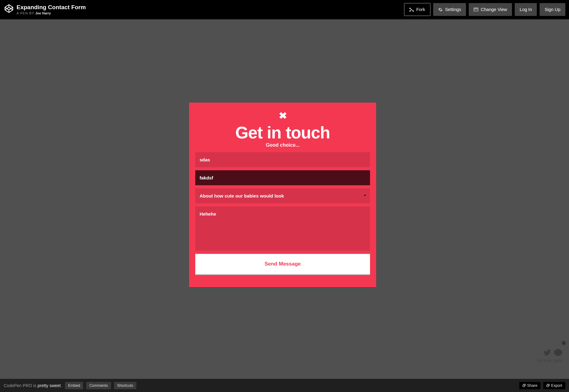 The height and width of the screenshot is (392, 569). What do you see at coordinates (51, 13) in the screenshot?
I see `pen-byline: A PEN BY Joe Harry` at bounding box center [51, 13].